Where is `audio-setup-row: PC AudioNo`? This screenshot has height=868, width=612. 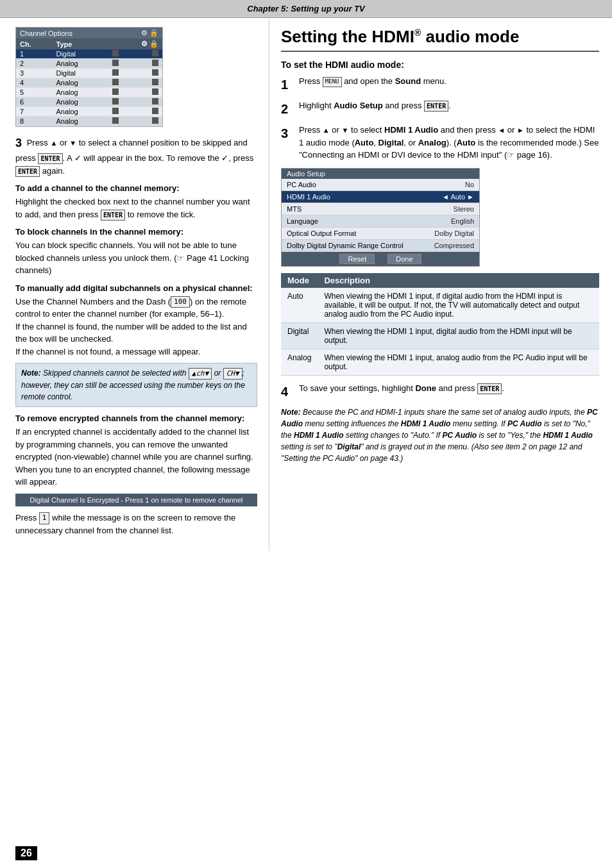 audio-setup-row: PC AudioNo is located at coordinates (380, 185).